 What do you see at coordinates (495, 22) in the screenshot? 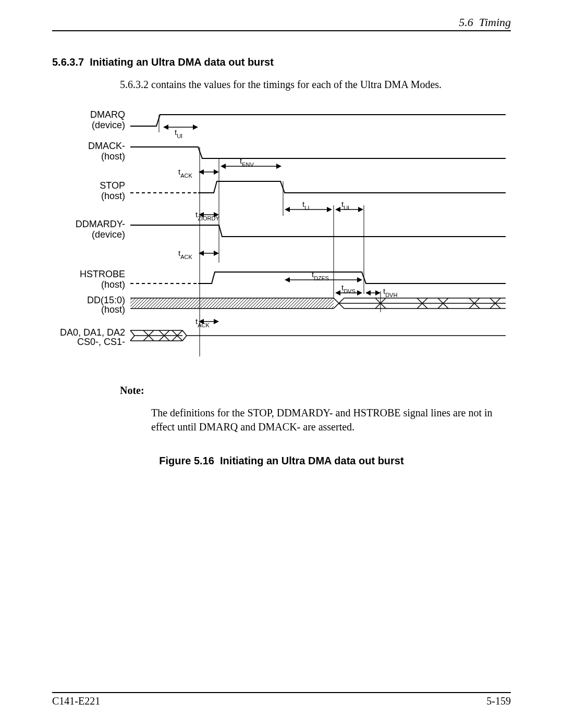
I see `header-title: Timing` at bounding box center [495, 22].